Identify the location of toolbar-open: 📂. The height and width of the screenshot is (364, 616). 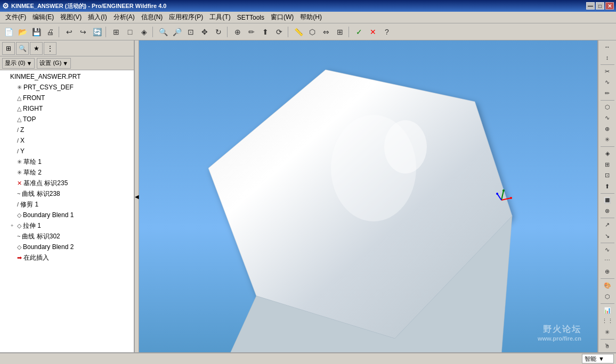
(22, 32).